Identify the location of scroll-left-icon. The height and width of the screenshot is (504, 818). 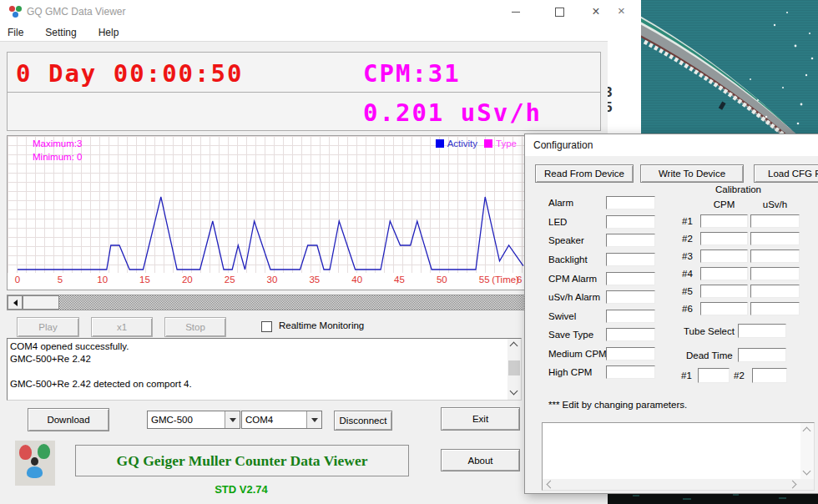
(551, 485).